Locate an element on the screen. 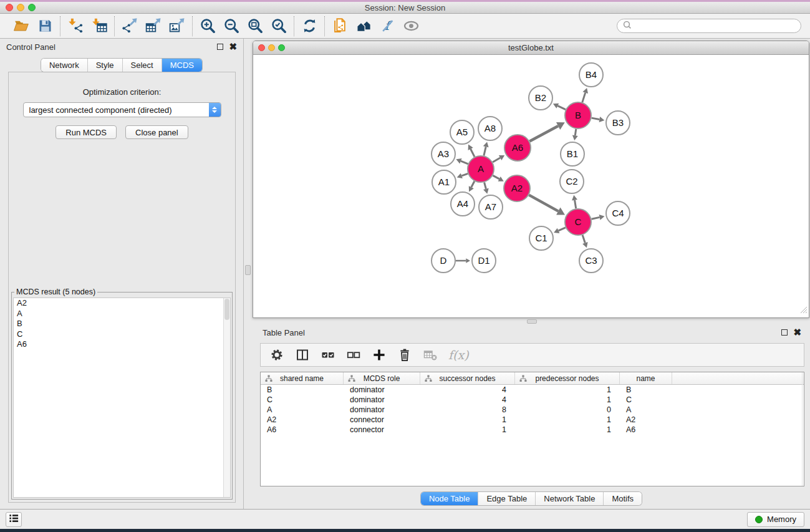 The width and height of the screenshot is (810, 532). table-row: Cdominator41C is located at coordinates (533, 400).